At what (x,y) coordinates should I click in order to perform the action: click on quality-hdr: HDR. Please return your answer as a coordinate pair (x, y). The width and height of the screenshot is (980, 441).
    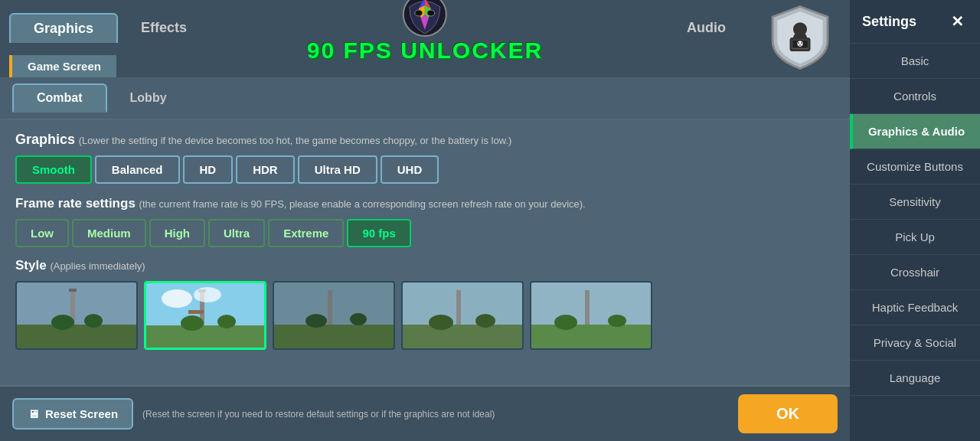
    Looking at the image, I should click on (265, 170).